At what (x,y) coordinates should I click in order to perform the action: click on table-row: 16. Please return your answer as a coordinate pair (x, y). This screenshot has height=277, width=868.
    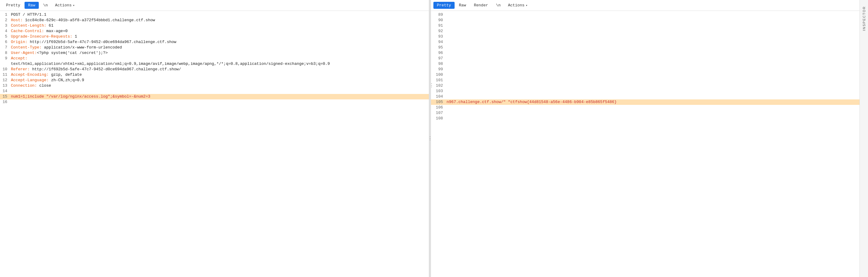
    Looking at the image, I should click on (214, 102).